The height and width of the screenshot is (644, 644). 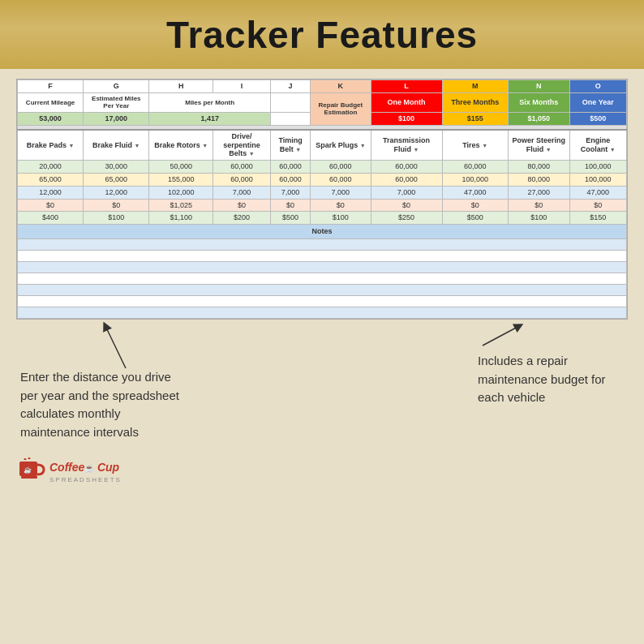 What do you see at coordinates (181, 192) in the screenshot?
I see `cell: 102,000` at bounding box center [181, 192].